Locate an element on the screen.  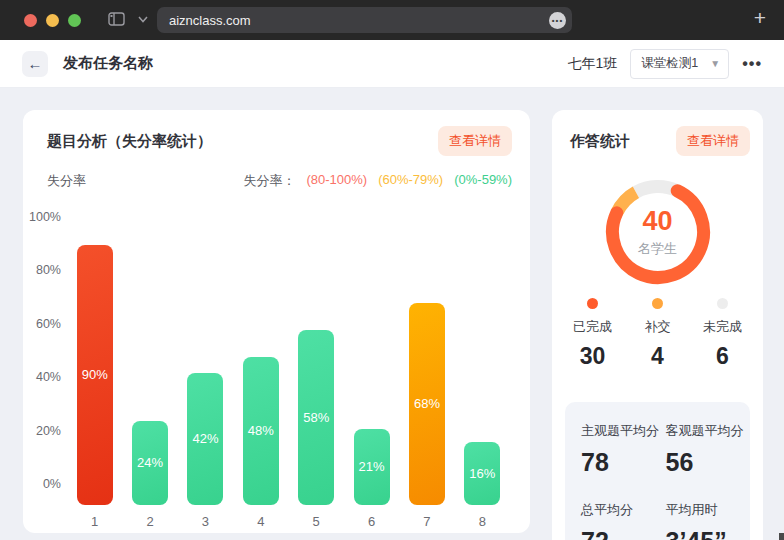
y-axis-tick: 60% is located at coordinates (41, 324).